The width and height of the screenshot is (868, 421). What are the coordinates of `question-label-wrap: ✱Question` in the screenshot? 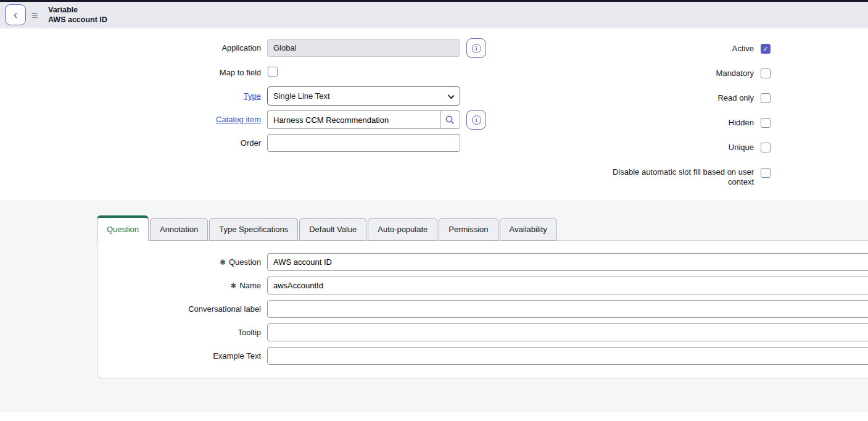 It's located at (186, 262).